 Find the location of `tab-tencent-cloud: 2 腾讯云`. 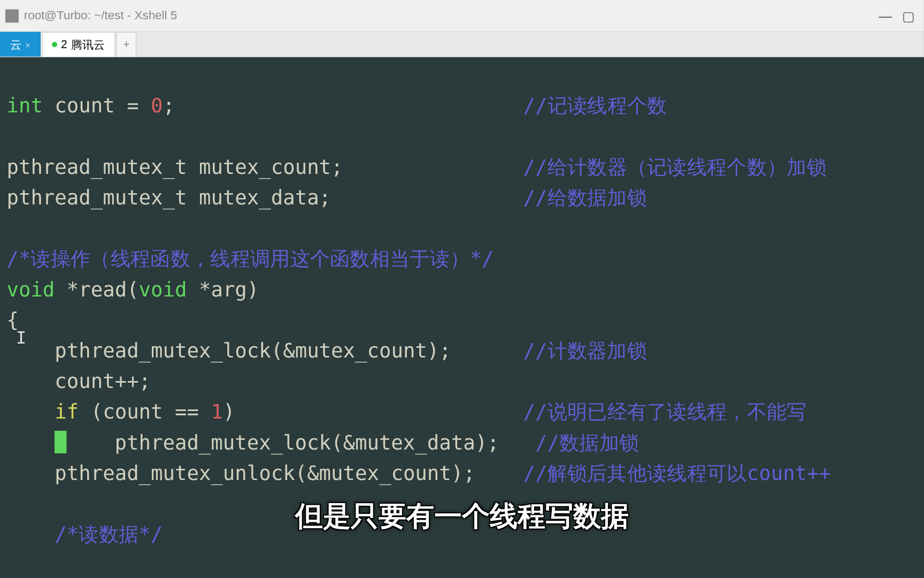

tab-tencent-cloud: 2 腾讯云 is located at coordinates (78, 44).